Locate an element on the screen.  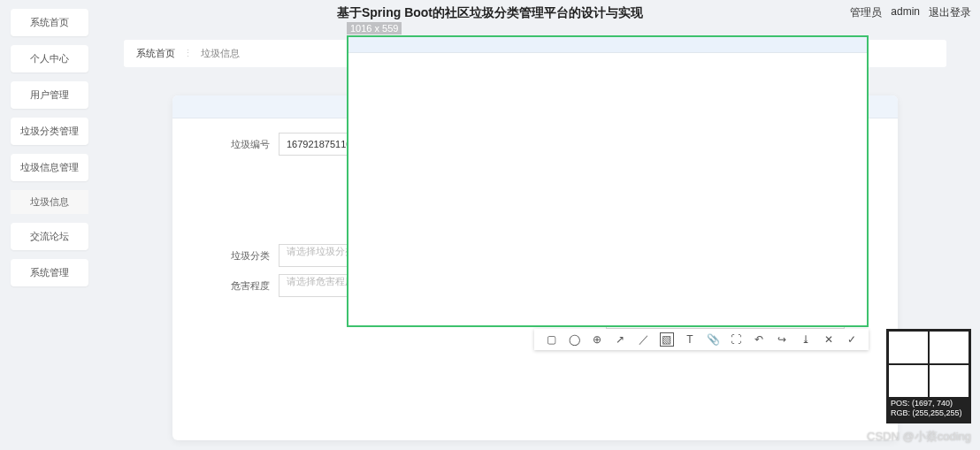
sidebar-item-forum: 交流论坛 is located at coordinates (50, 237).